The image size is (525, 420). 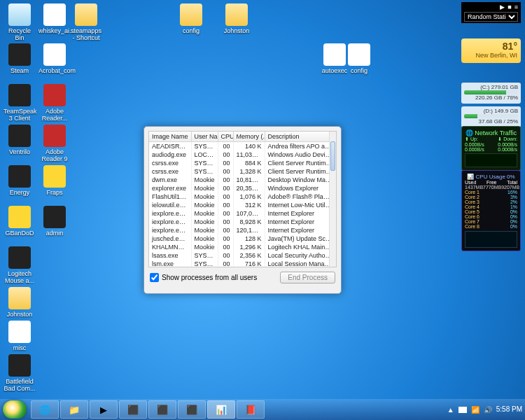 What do you see at coordinates (20, 22) in the screenshot?
I see `desktop-icon-recycle-bin: Recycle Bin` at bounding box center [20, 22].